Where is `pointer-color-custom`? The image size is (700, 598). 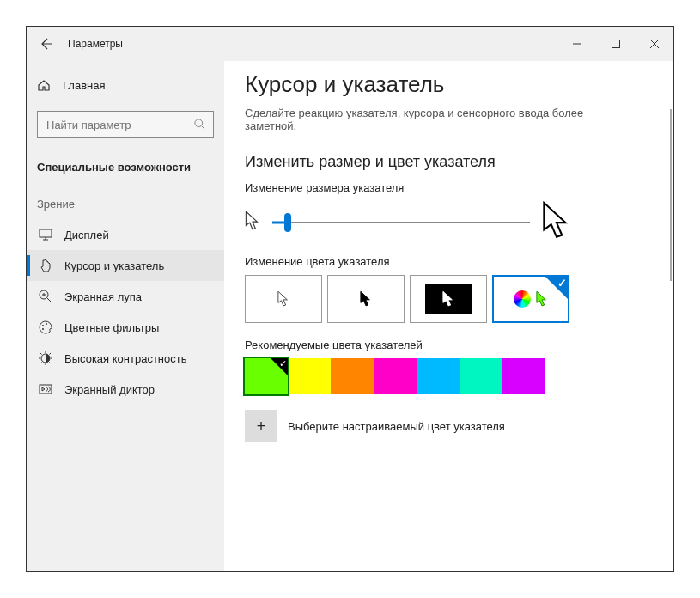 pointer-color-custom is located at coordinates (531, 299).